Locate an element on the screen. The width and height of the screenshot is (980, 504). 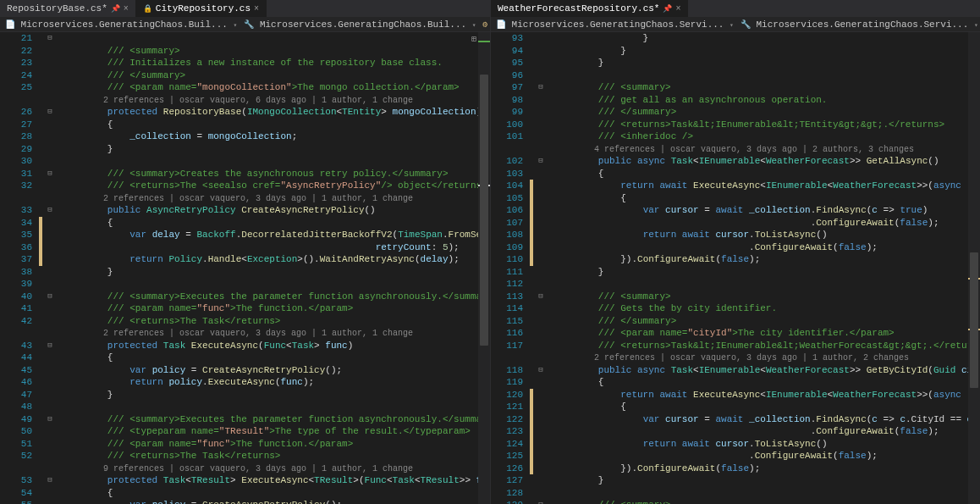
code-line: protected Task<TResult> ExecuteAsync<TRe… is located at coordinates (276, 481).